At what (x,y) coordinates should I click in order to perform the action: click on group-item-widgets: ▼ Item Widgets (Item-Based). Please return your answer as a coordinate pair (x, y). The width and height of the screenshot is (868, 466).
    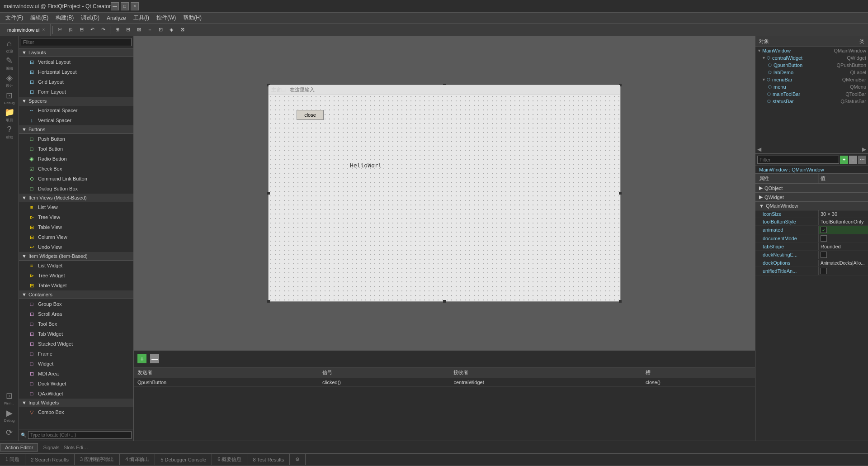
    Looking at the image, I should click on (76, 256).